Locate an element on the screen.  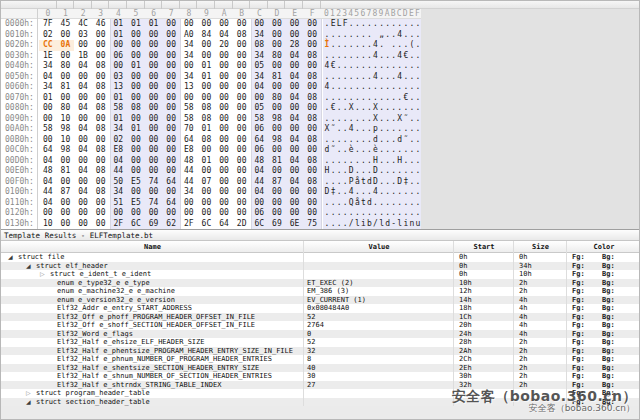
hex-byte: 64 is located at coordinates (260, 140).